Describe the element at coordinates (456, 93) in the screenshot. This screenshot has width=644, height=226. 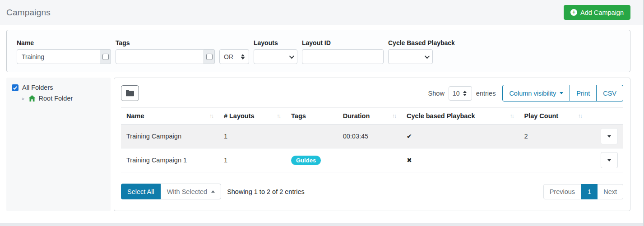
I see `page-length-value: 10` at that location.